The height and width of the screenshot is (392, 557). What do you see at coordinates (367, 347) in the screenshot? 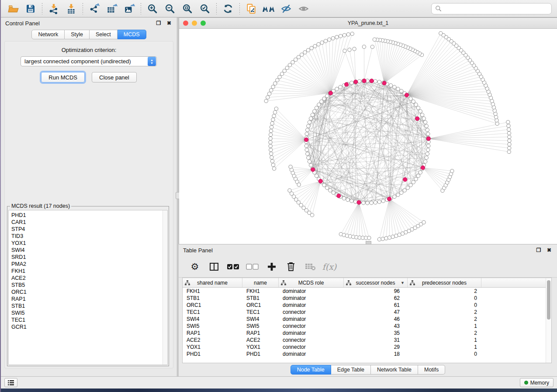
I see `table-row: YOX1YOX1connector291` at bounding box center [367, 347].